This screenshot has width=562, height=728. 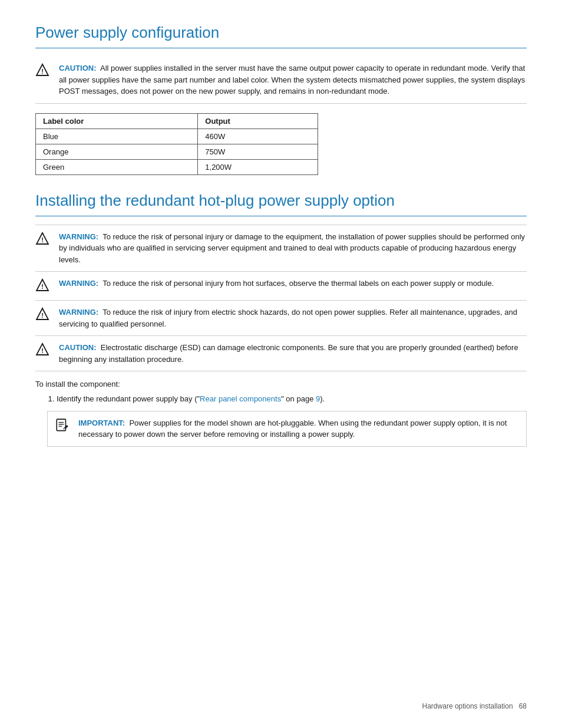 What do you see at coordinates (293, 318) in the screenshot?
I see `warning-text-3: WARNING: To reduce the risk of injury fr…` at bounding box center [293, 318].